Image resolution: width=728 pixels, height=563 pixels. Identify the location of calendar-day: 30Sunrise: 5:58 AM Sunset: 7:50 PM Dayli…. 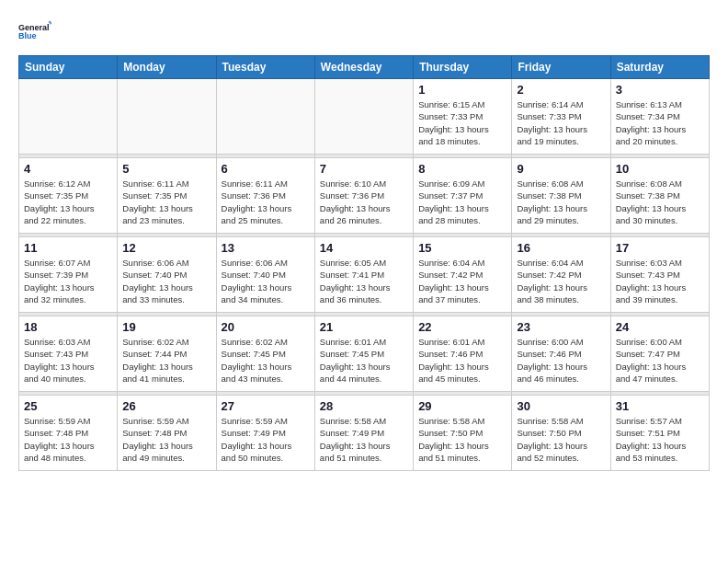
(561, 433).